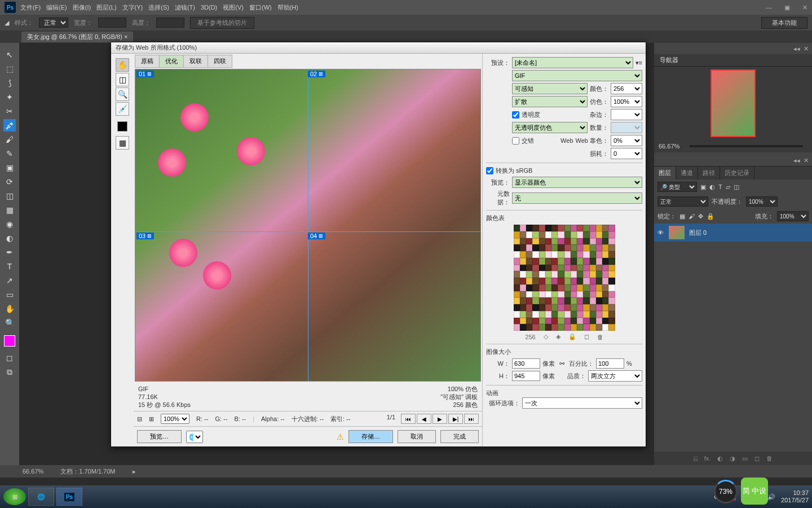 The height and width of the screenshot is (508, 812). What do you see at coordinates (106, 8) in the screenshot?
I see `menu-layer: 图层(L)` at bounding box center [106, 8].